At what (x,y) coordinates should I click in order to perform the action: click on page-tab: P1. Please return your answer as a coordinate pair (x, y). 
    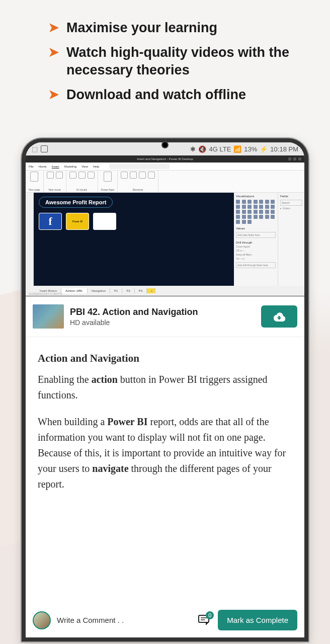
    Looking at the image, I should click on (116, 291).